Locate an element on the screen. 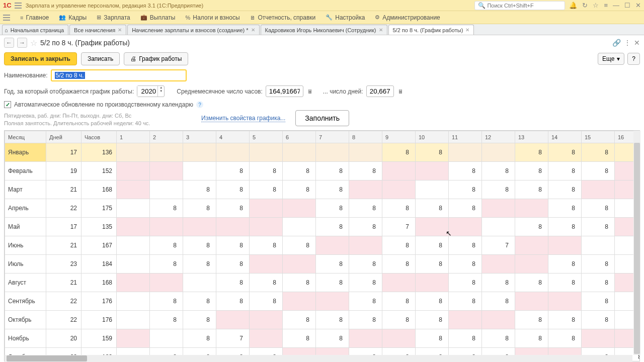 This screenshot has height=362, width=644. table-row: Январь 17 136888888 is located at coordinates (323, 153).